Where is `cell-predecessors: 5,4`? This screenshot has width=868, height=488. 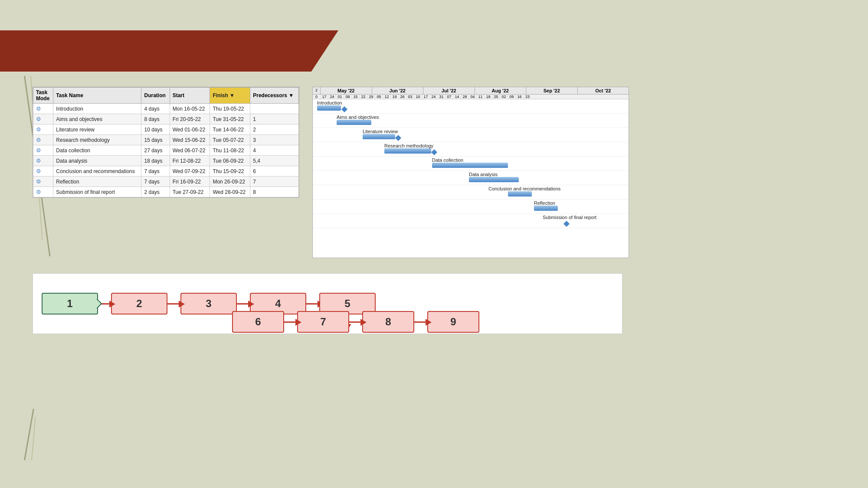 cell-predecessors: 5,4 is located at coordinates (275, 161).